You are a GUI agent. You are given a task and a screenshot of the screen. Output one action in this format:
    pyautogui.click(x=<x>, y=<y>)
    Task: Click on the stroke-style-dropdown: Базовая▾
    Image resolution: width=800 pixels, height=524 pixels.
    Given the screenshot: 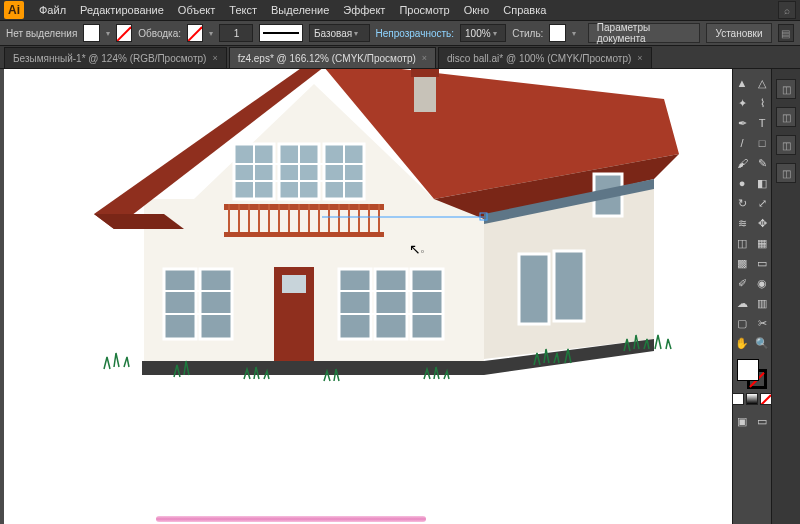 What is the action you would take?
    pyautogui.click(x=340, y=33)
    